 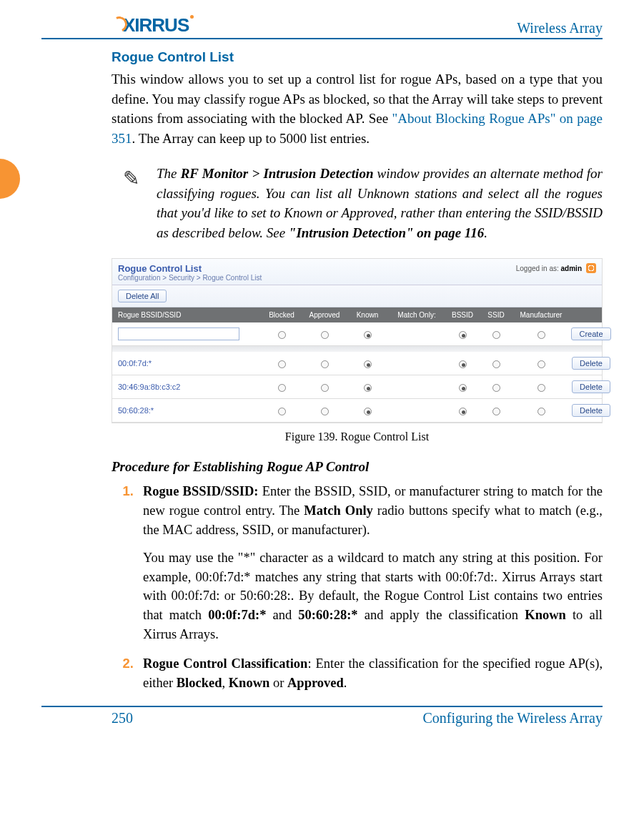 I want to click on col-bssid: Rogue BSSID/SSID, so click(x=189, y=315).